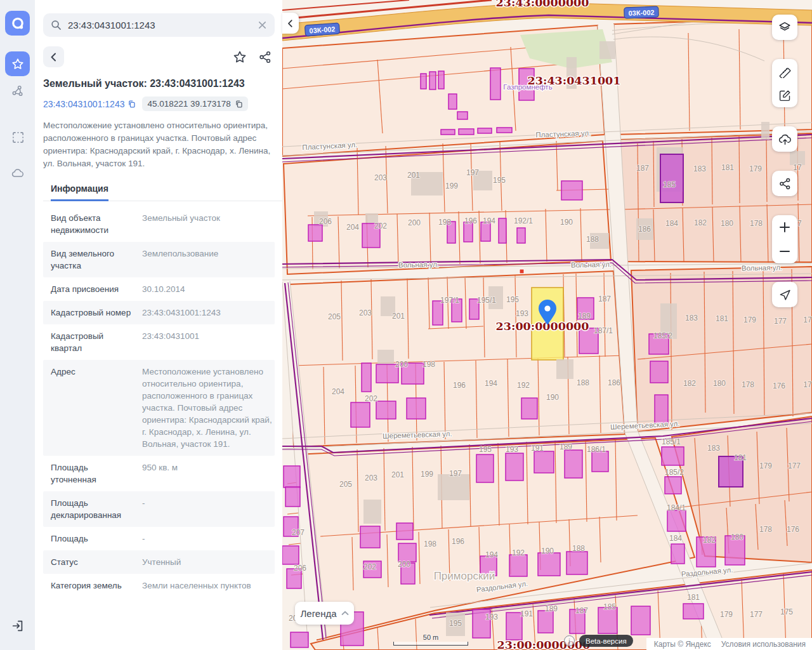 This screenshot has height=650, width=812. I want to click on share-icon, so click(785, 184).